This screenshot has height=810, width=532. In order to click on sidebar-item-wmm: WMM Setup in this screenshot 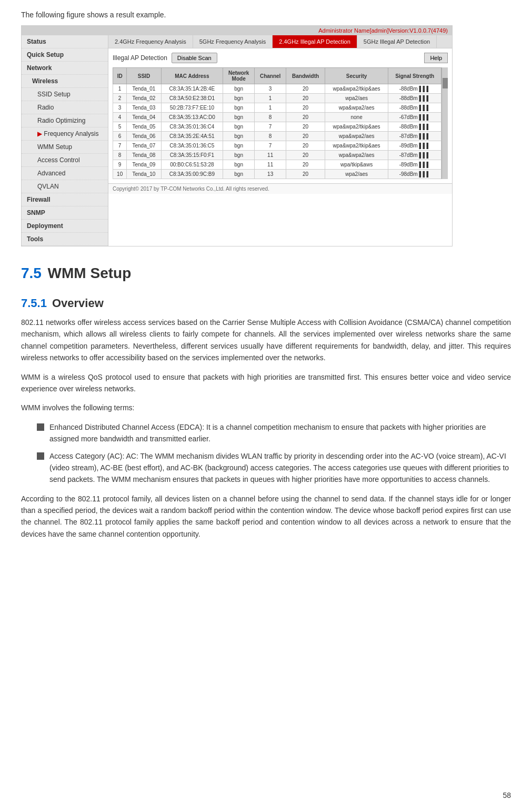, I will do `click(65, 147)`.